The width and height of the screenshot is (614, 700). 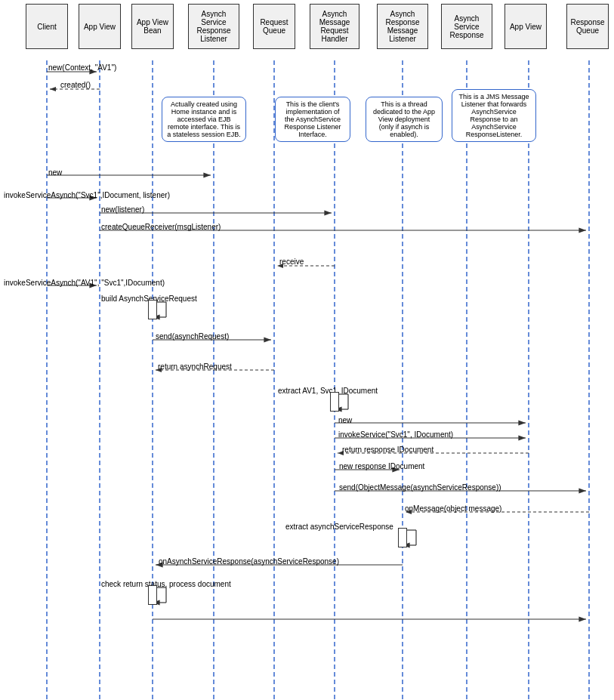 I want to click on lifeline-appview-label: App View, so click(x=100, y=27).